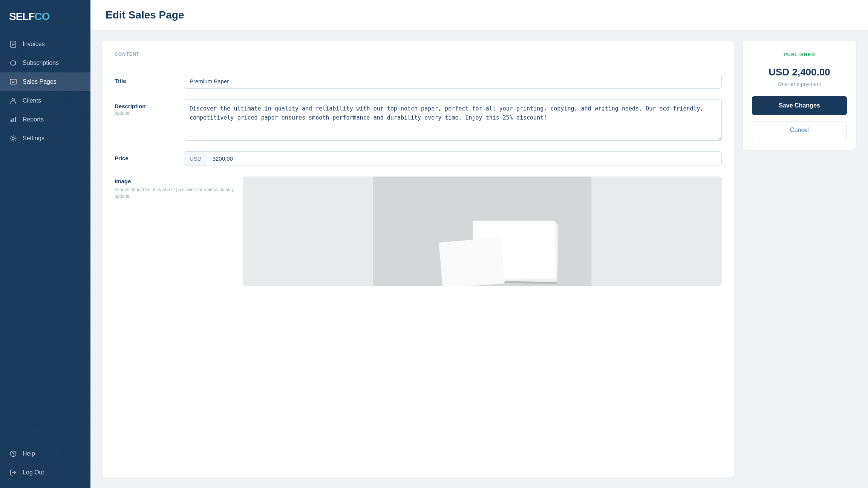 The image size is (868, 488). I want to click on product-image-svg, so click(482, 231).